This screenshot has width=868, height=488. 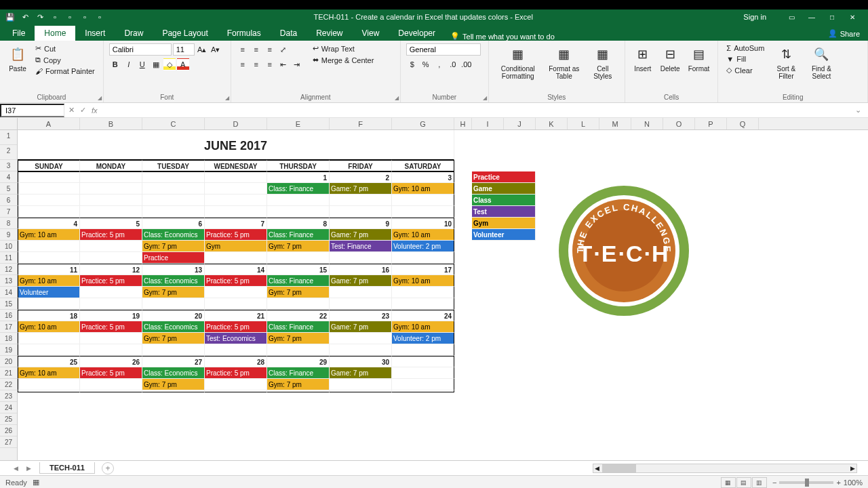 I want to click on cell-F5: Game: 7 pm, so click(x=361, y=188).